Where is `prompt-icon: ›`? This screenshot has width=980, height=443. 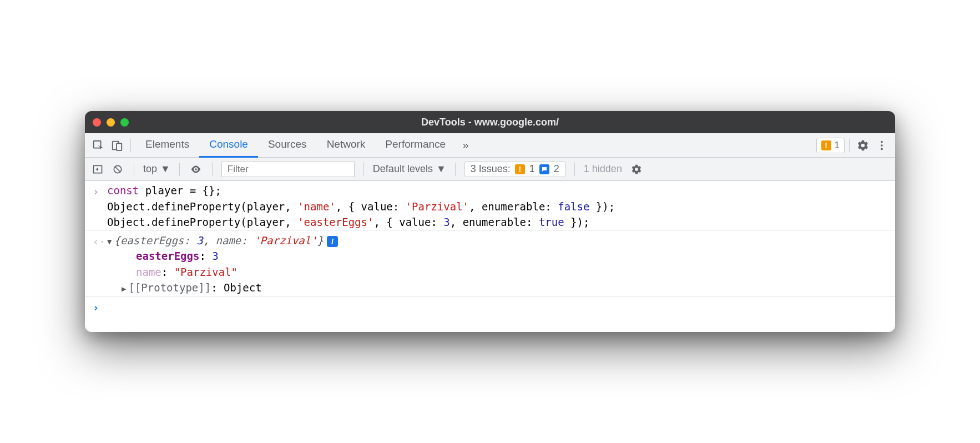 prompt-icon: › is located at coordinates (100, 308).